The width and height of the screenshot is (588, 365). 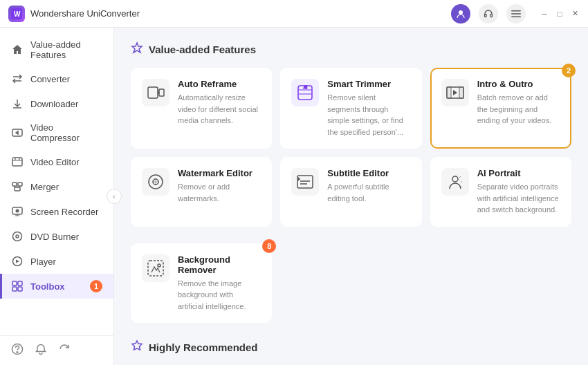 What do you see at coordinates (369, 192) in the screenshot?
I see `subtitle-editor-desc: A powerful subtitle editing tool.` at bounding box center [369, 192].